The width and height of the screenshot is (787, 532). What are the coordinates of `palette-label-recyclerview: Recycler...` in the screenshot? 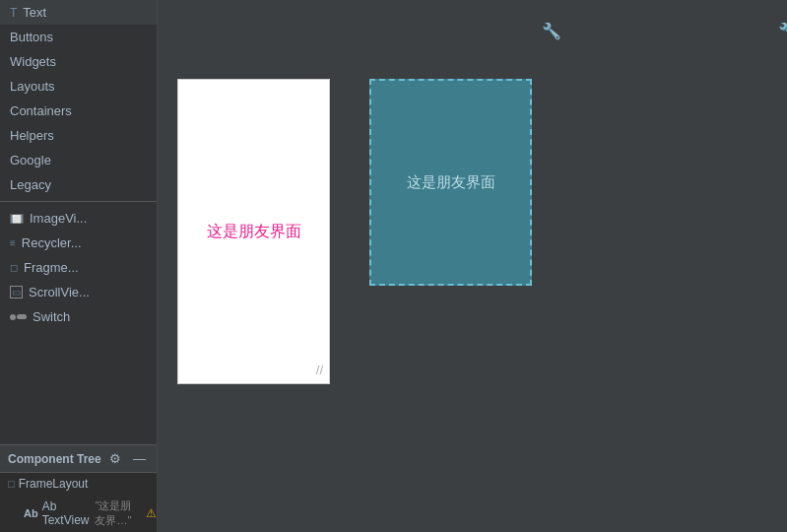 It's located at (51, 242).